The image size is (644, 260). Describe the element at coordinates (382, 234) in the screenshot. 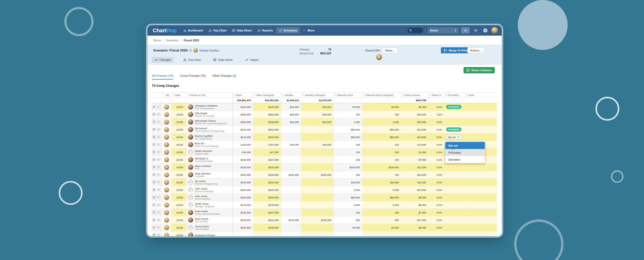

I see `planned-grant-changed-cell` at that location.